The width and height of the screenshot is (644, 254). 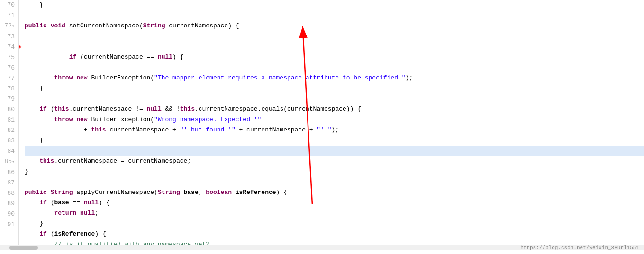 What do you see at coordinates (9, 173) in the screenshot?
I see `line-num-86: 86` at bounding box center [9, 173].